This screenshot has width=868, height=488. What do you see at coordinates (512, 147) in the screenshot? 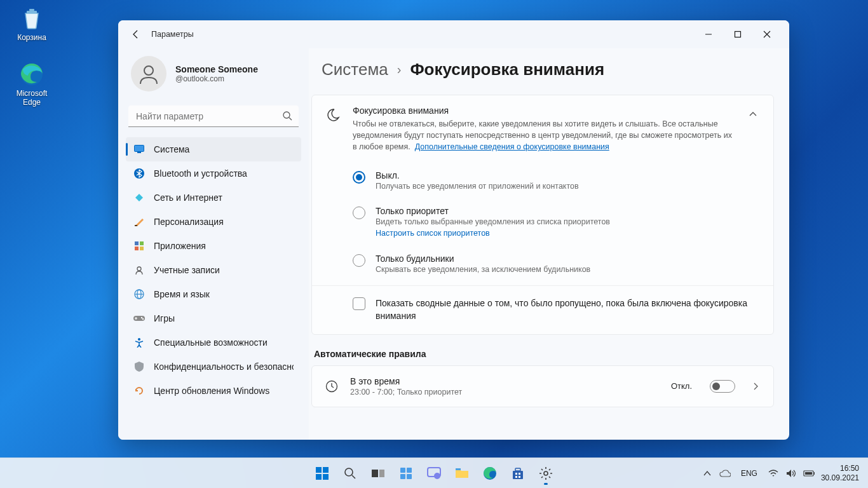
I see `focus-assist-learn-more-link: Дополнительные сведения о фокусировке вн…` at bounding box center [512, 147].